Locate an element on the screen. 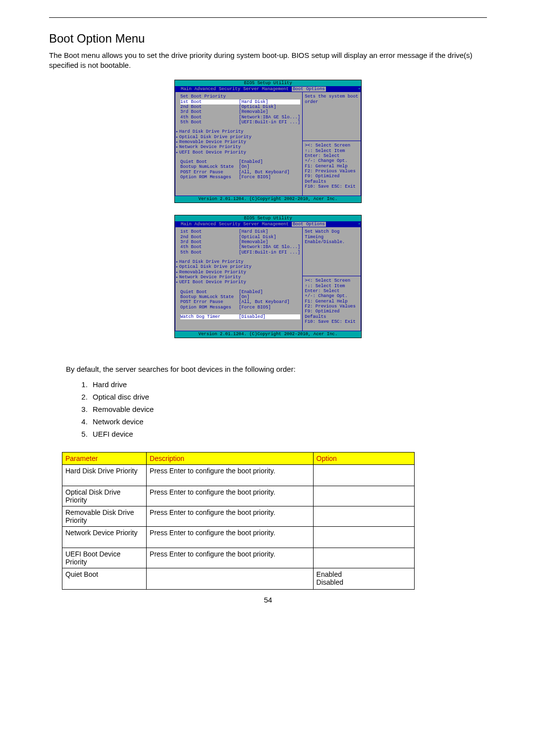 The height and width of the screenshot is (756, 535). boot-label: 5th Boot is located at coordinates (210, 252).